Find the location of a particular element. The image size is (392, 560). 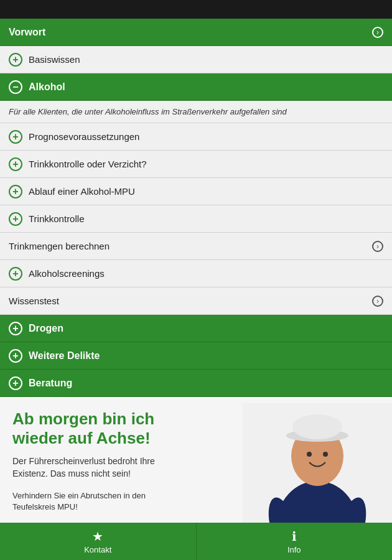

banner-footer: Verhindern Sie ein Abrutschen in den Teu… is located at coordinates (87, 502).